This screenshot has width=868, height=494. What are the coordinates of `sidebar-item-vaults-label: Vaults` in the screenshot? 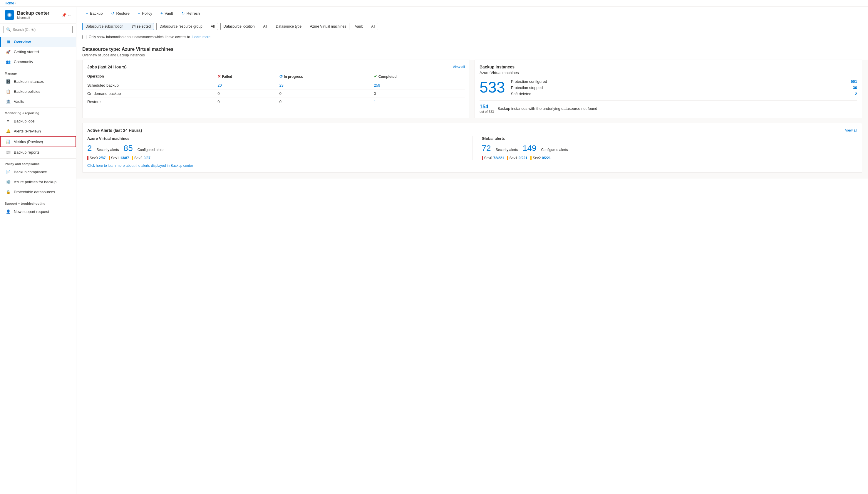 It's located at (19, 102).